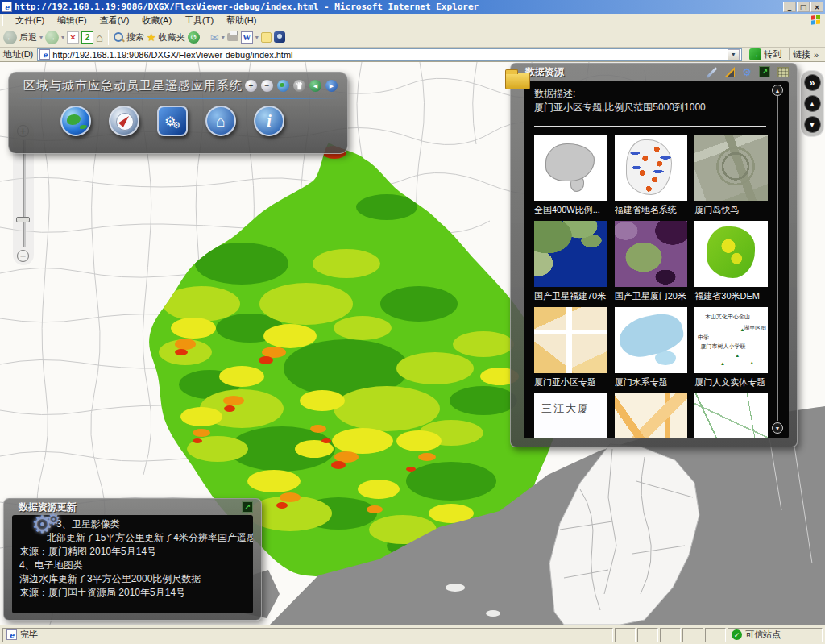  What do you see at coordinates (23, 256) in the screenshot?
I see `zoom-out-button: −` at bounding box center [23, 256].